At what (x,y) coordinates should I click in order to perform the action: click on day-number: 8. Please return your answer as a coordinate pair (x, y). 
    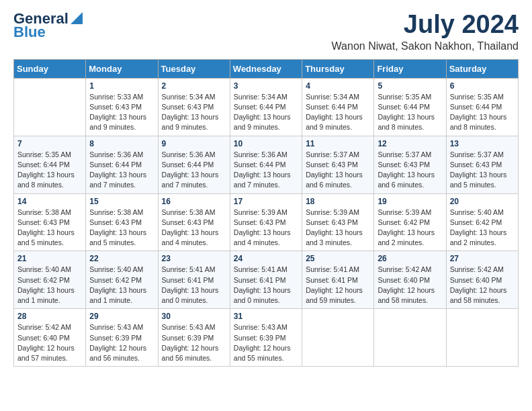
    Looking at the image, I should click on (122, 144).